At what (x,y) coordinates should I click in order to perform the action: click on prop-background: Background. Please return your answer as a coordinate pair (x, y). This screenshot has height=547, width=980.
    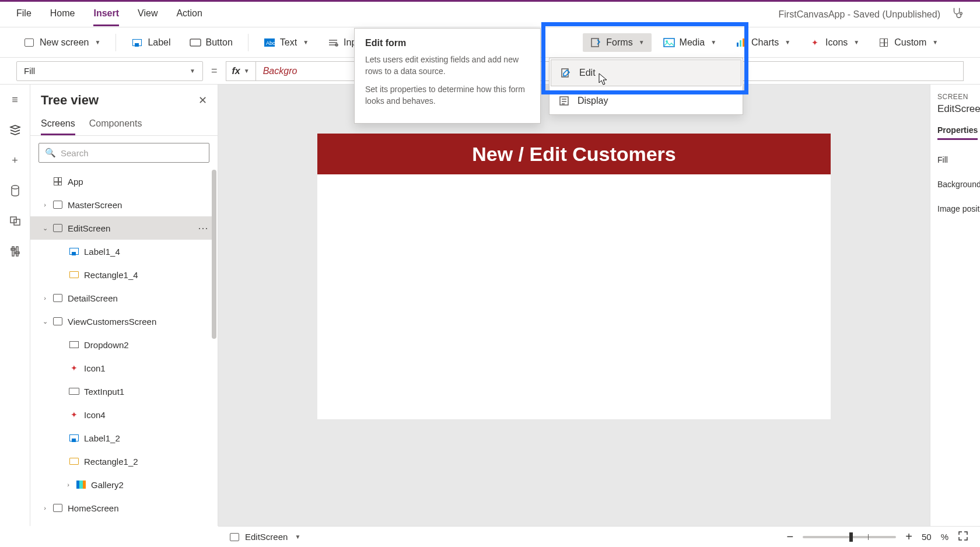
    Looking at the image, I should click on (956, 184).